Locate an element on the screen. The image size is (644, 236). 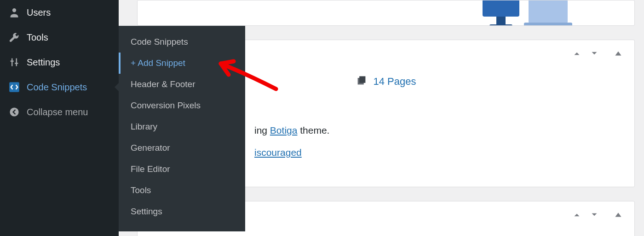
theme-suffix: theme. is located at coordinates (313, 130).